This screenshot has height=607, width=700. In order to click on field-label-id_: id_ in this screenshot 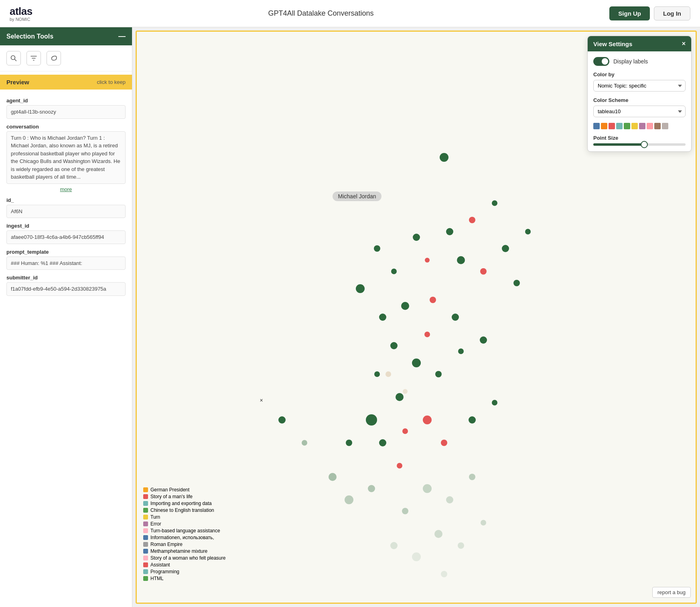, I will do `click(66, 200)`.